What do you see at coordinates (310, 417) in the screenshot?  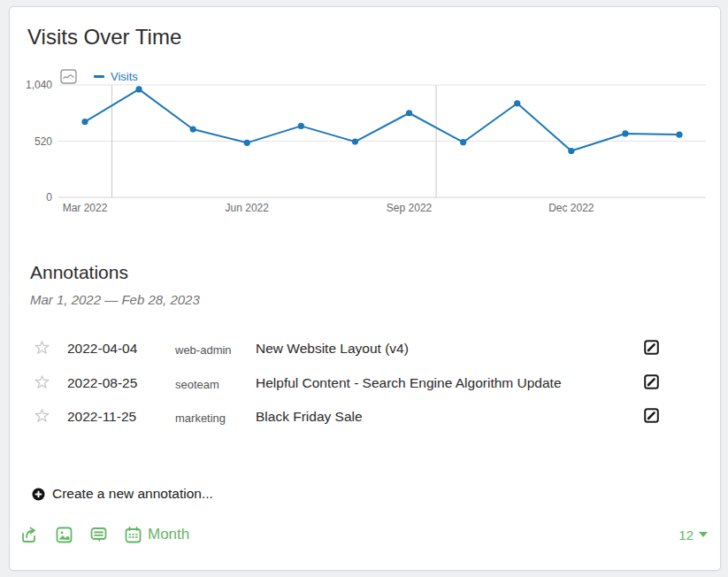 I see `annotation-text: Black Friday Sale` at bounding box center [310, 417].